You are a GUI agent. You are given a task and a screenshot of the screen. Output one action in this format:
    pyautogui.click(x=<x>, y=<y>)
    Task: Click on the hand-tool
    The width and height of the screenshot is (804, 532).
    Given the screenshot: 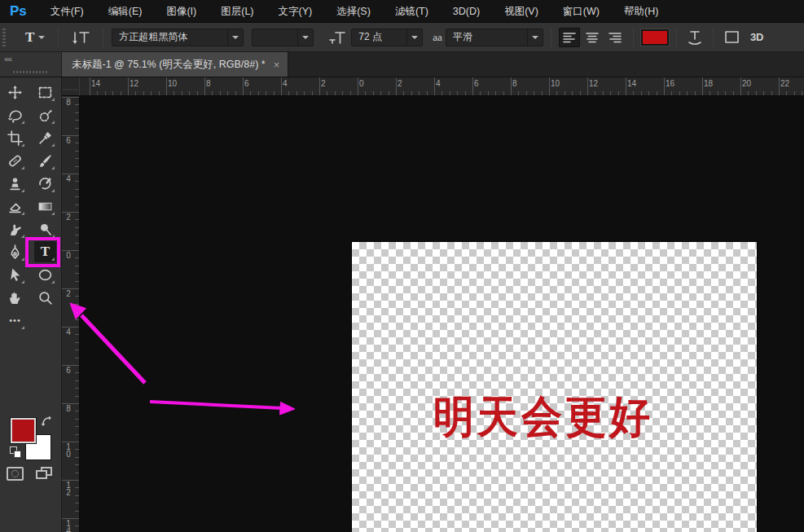 What is the action you would take?
    pyautogui.click(x=15, y=297)
    